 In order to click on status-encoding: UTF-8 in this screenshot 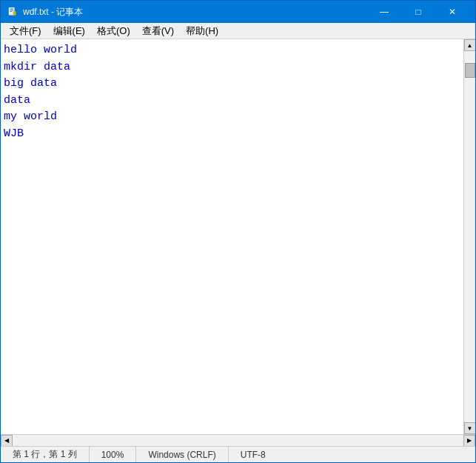, I will do `click(253, 455)`.